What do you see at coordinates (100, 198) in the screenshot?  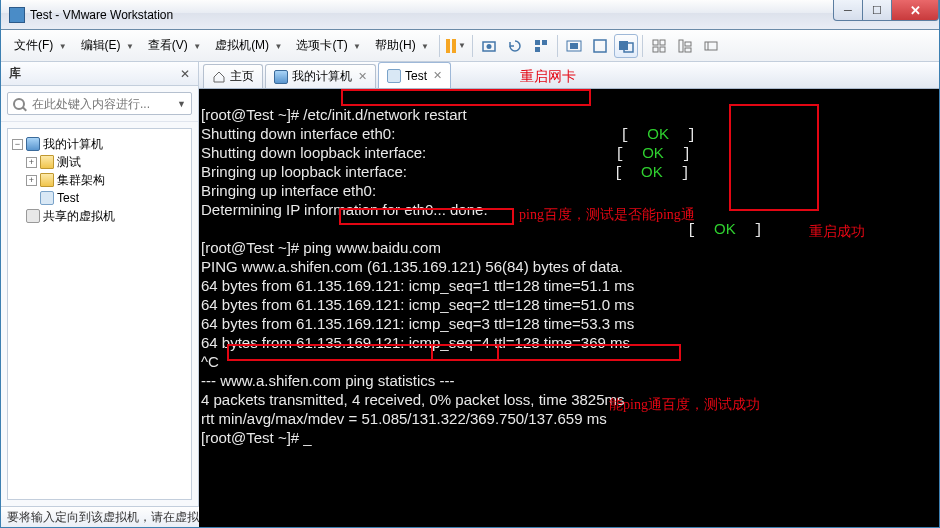 I see `tree-node-test-vm: Test` at bounding box center [100, 198].